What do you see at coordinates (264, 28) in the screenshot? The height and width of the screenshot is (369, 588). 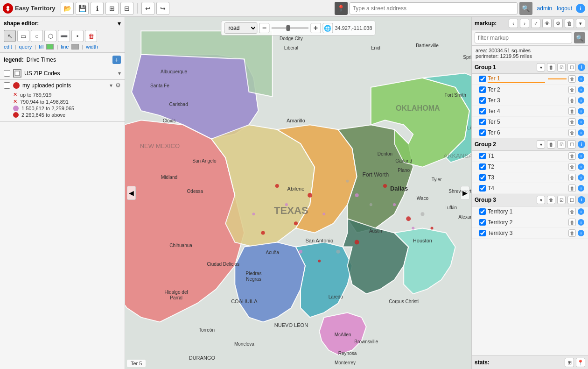 I see `zoom-out-button: −` at bounding box center [264, 28].